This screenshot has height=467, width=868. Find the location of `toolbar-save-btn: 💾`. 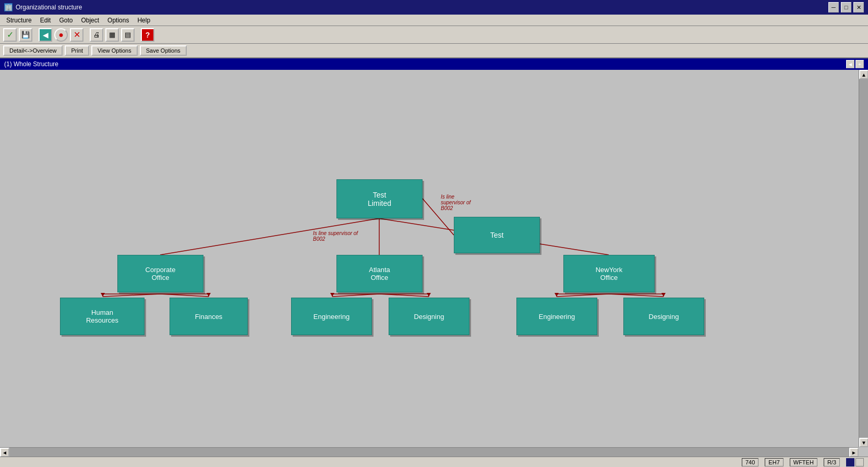

toolbar-save-btn: 💾 is located at coordinates (26, 35).